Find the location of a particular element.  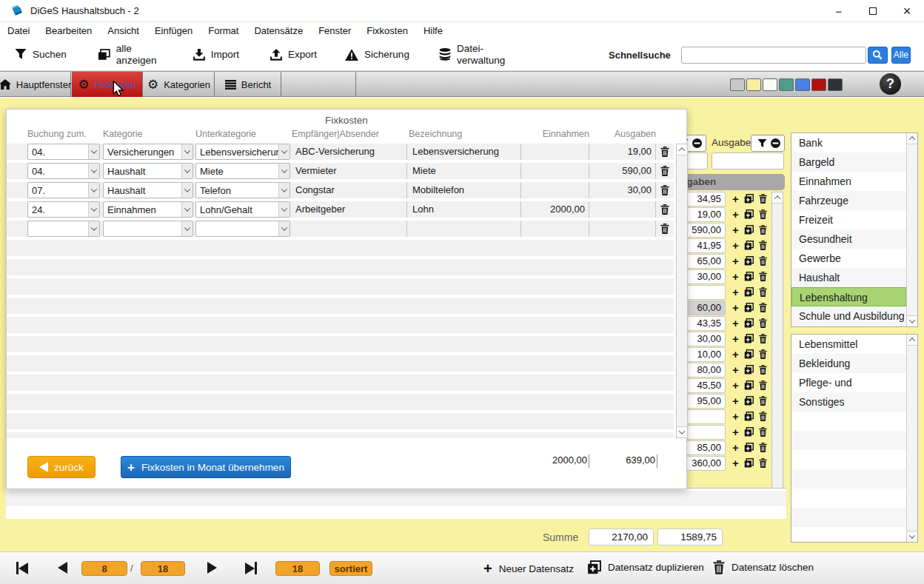

help-button: ? is located at coordinates (890, 84).